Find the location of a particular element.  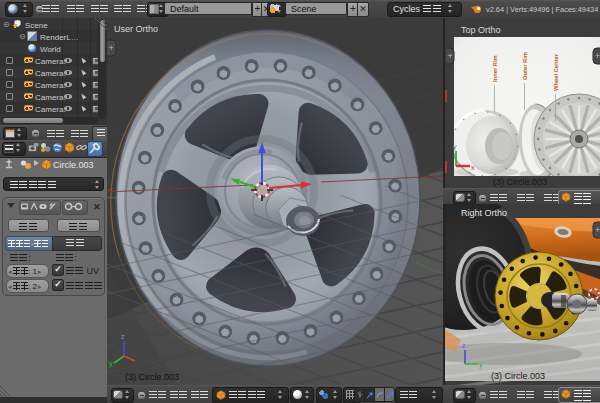

svg-text: Wheel Center is located at coordinates (556, 72).